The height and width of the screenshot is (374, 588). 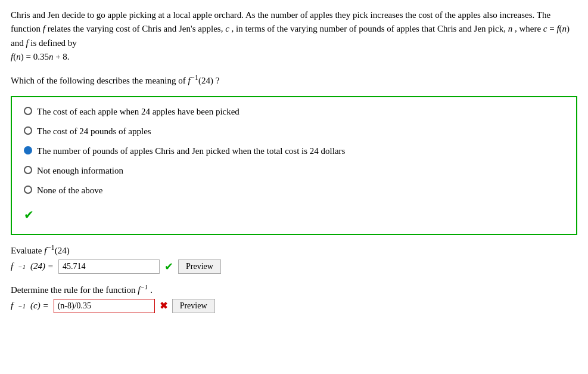 I want to click on determine-input, so click(x=104, y=306).